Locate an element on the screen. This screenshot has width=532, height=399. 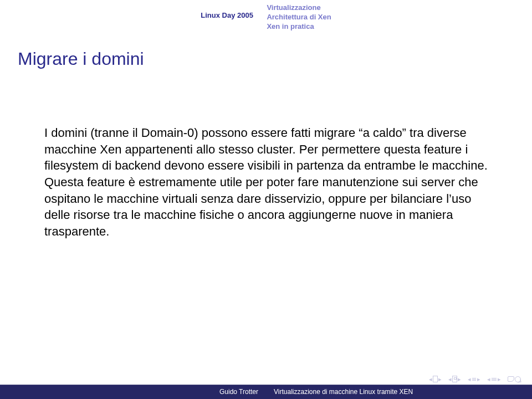
nav-next-slide-icon: ▸ is located at coordinates (440, 379).